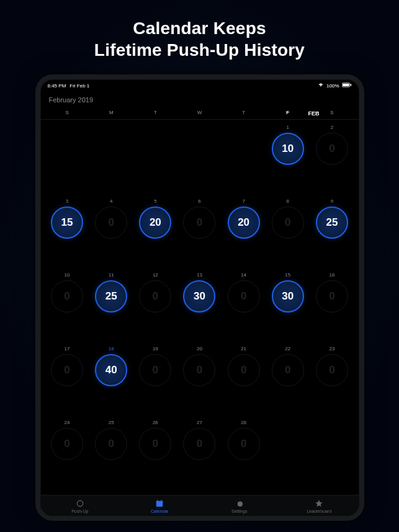 Image resolution: width=399 pixels, height=532 pixels. Describe the element at coordinates (112, 423) in the screenshot. I see `day-number: 25` at that location.